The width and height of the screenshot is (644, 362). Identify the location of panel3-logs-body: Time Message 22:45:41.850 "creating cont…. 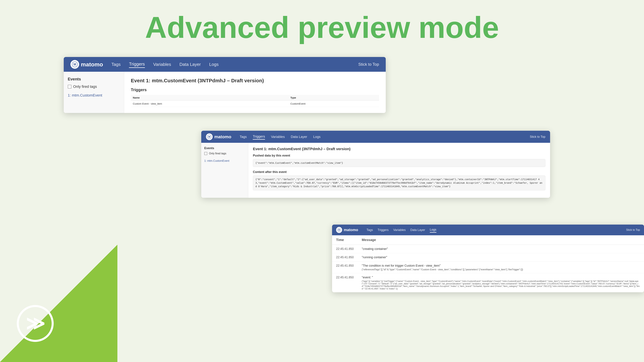
(488, 264).